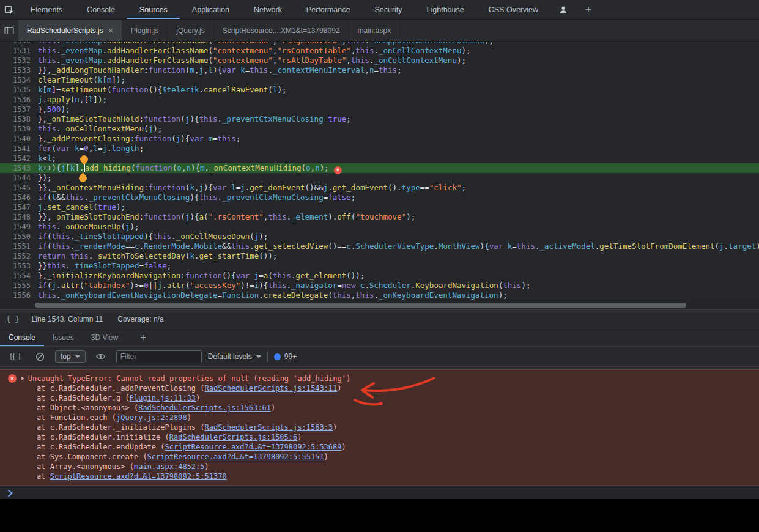 This screenshot has width=759, height=532. What do you see at coordinates (388, 10) in the screenshot?
I see `tab-security: Security` at bounding box center [388, 10].